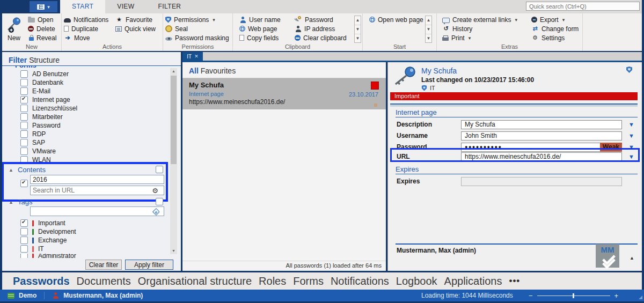 The height and width of the screenshot is (303, 644). What do you see at coordinates (395, 19) in the screenshot?
I see `open-web-page-button: Open web page` at bounding box center [395, 19].